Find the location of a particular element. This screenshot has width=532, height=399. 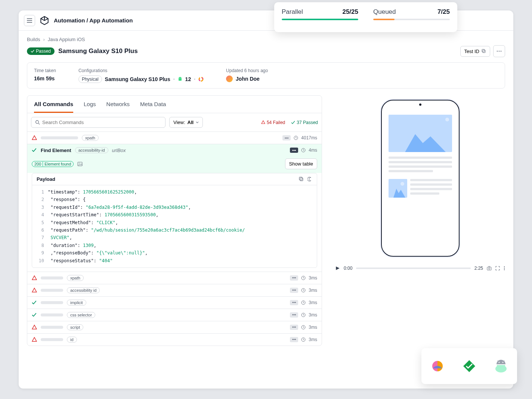

test-id-label: Test ID is located at coordinates (472, 52).